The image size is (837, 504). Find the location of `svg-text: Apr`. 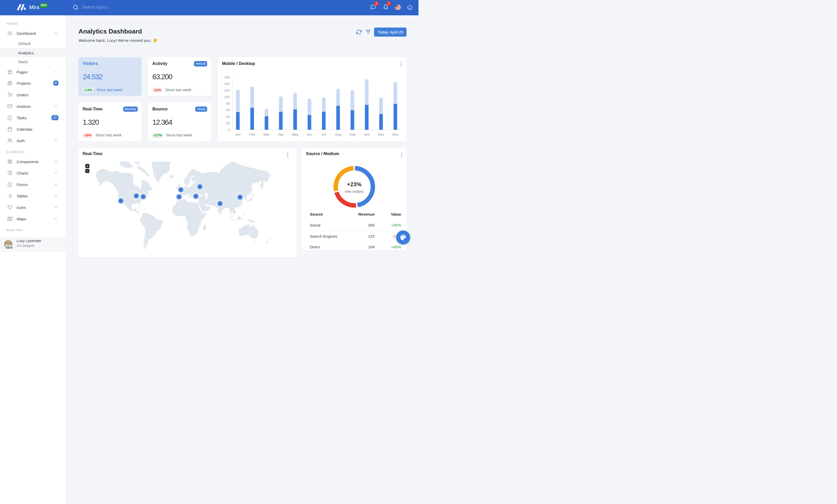

svg-text: Apr is located at coordinates (281, 134).